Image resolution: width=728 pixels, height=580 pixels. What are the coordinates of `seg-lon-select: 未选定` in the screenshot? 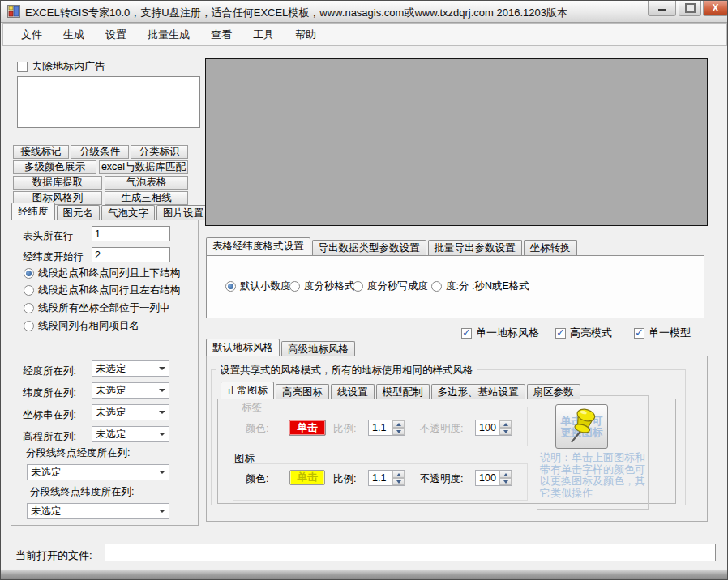 It's located at (98, 472).